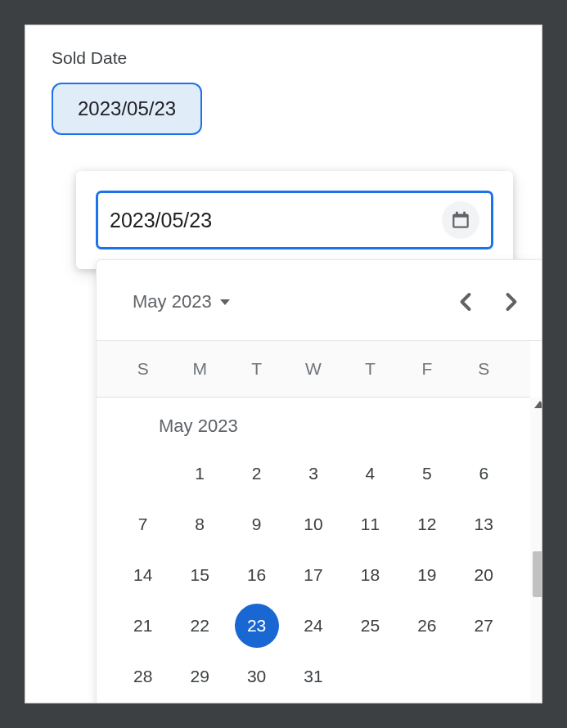  What do you see at coordinates (142, 676) in the screenshot?
I see `day-cell: 28` at bounding box center [142, 676].